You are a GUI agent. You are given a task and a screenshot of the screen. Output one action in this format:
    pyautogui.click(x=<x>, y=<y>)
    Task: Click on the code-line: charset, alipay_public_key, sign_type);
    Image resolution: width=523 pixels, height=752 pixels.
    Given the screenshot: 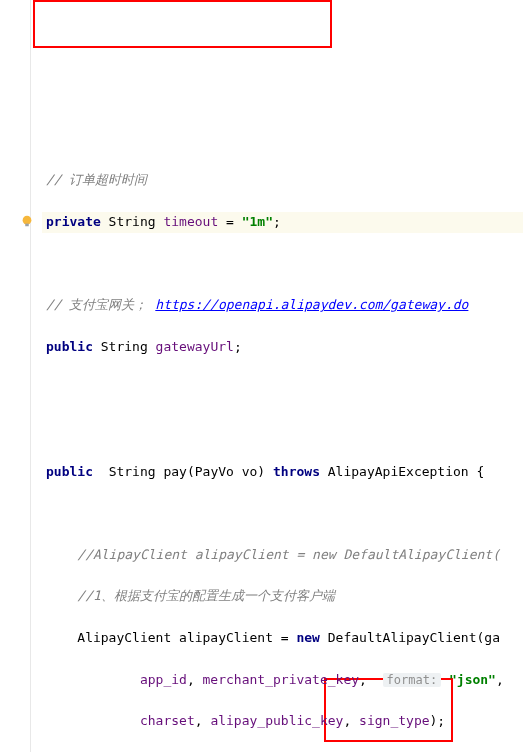 What is the action you would take?
    pyautogui.click(x=282, y=722)
    